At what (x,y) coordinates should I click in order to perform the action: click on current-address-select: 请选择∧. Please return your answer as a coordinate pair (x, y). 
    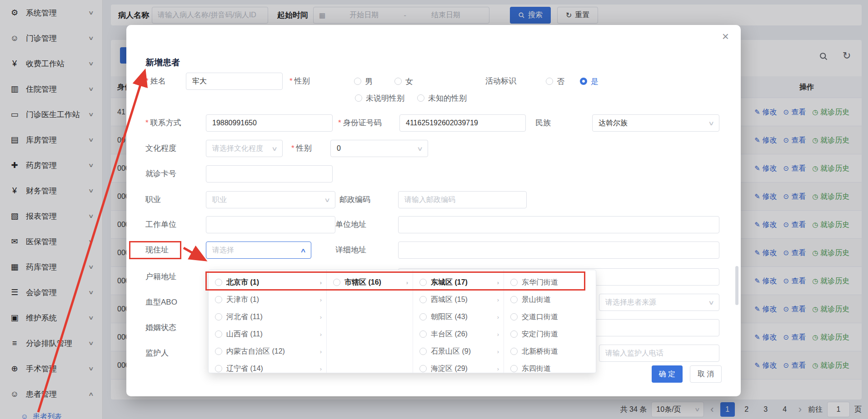
    Looking at the image, I should click on (259, 250).